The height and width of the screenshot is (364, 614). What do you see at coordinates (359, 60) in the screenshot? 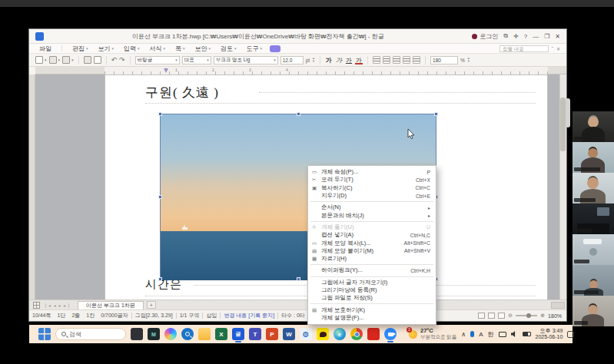
I see `font-color-button: 가` at bounding box center [359, 60].